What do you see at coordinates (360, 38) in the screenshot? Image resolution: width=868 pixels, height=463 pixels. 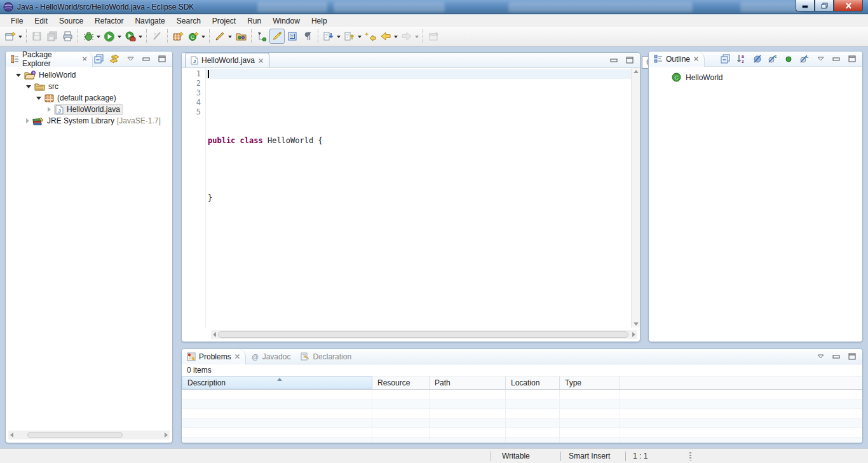 I see `previous-annotation-dropdown` at bounding box center [360, 38].